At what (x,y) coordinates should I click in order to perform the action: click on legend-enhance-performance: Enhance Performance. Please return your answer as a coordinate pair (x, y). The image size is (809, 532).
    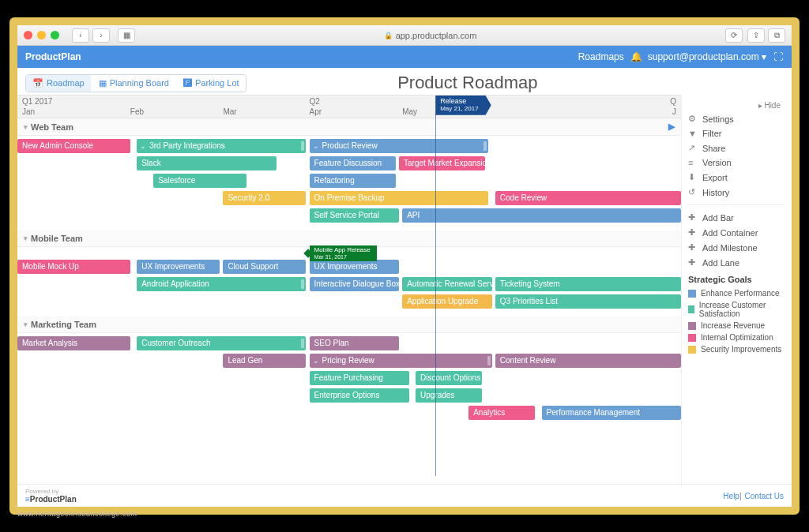
    Looking at the image, I should click on (736, 294).